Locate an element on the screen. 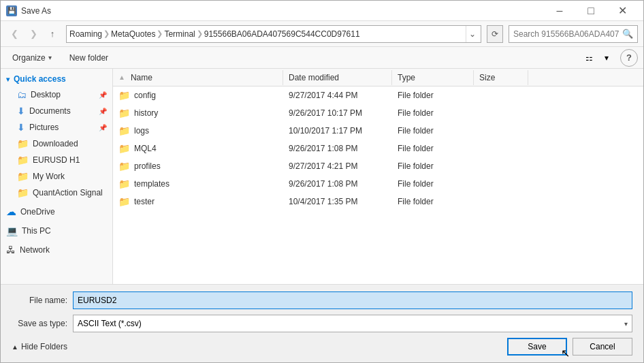 The image size is (644, 363). organize-label: Organize is located at coordinates (29, 58).